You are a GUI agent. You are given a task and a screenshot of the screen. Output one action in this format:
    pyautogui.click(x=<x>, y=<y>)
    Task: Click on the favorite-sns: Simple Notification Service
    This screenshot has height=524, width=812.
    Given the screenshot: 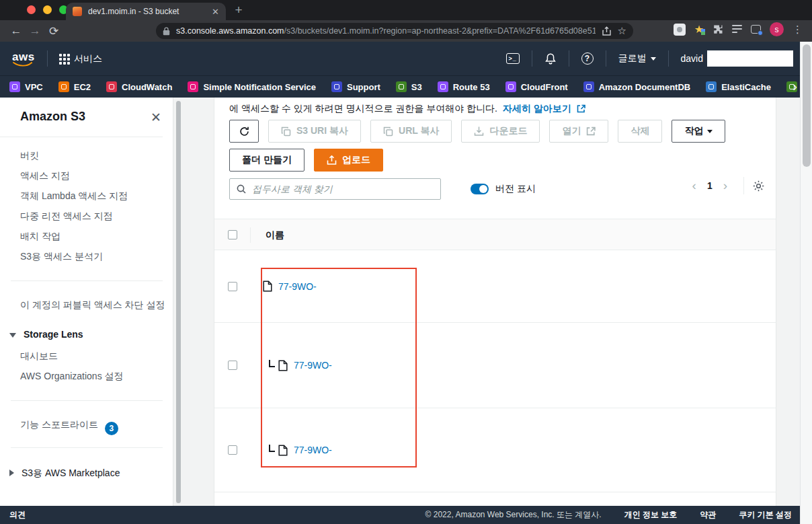 What is the action you would take?
    pyautogui.click(x=251, y=87)
    